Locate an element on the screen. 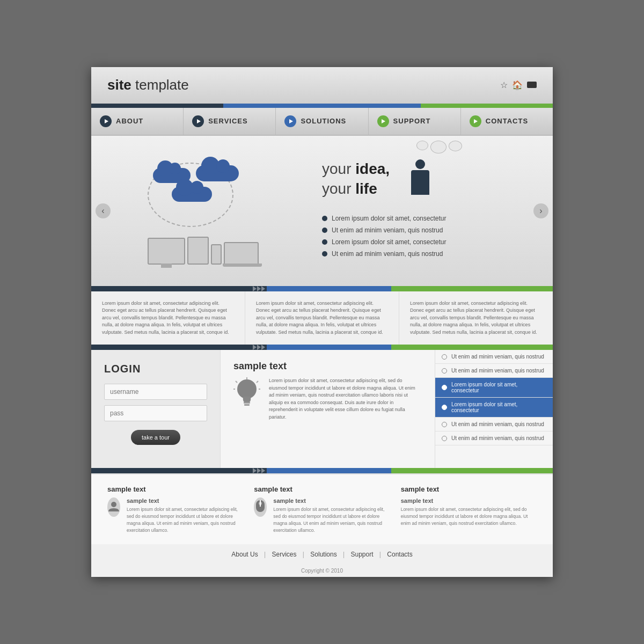  hero-bullet-1: Lorem ipsum dolor sit amet, consectetur is located at coordinates (427, 218).